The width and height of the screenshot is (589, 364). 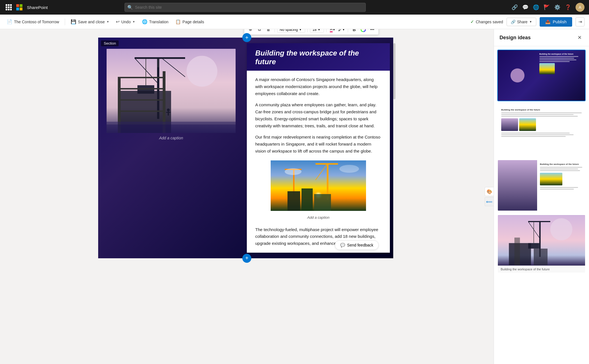 What do you see at coordinates (580, 7) in the screenshot?
I see `user-avatar: A` at bounding box center [580, 7].